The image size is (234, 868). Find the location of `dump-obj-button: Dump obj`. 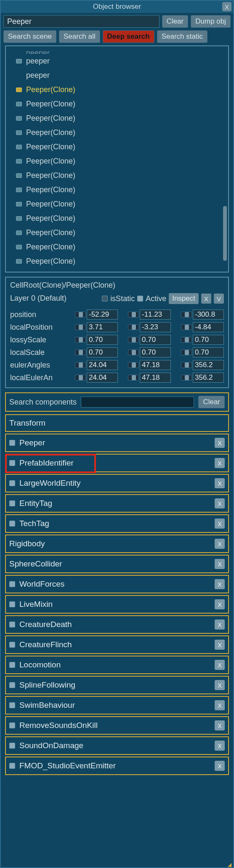

dump-obj-button: Dump obj is located at coordinates (210, 21).